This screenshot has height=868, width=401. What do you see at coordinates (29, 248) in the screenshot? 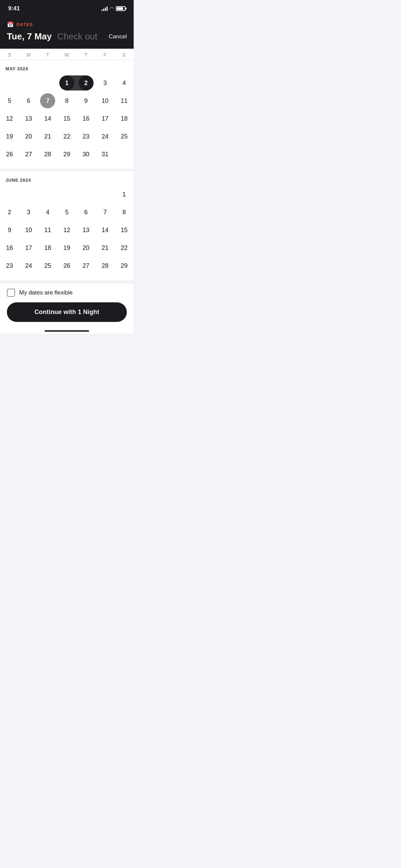
I see `june-day-17: 17` at bounding box center [29, 248].